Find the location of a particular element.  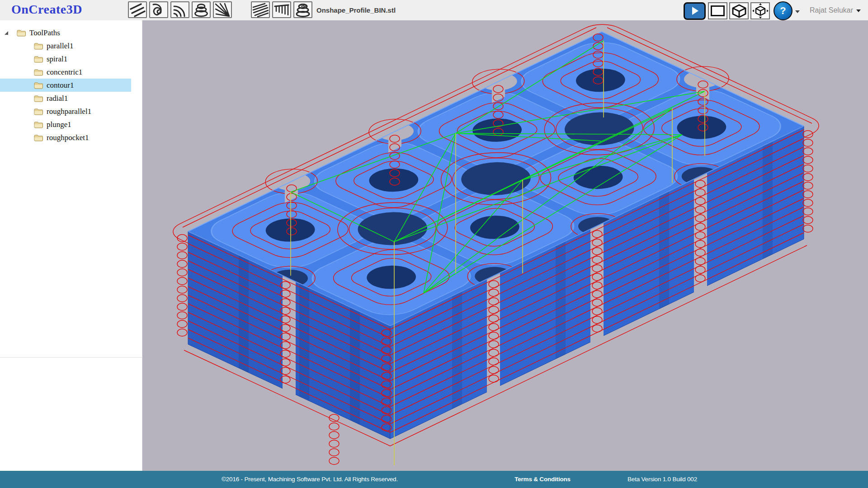

user-name: Rajat Selukar is located at coordinates (831, 10).